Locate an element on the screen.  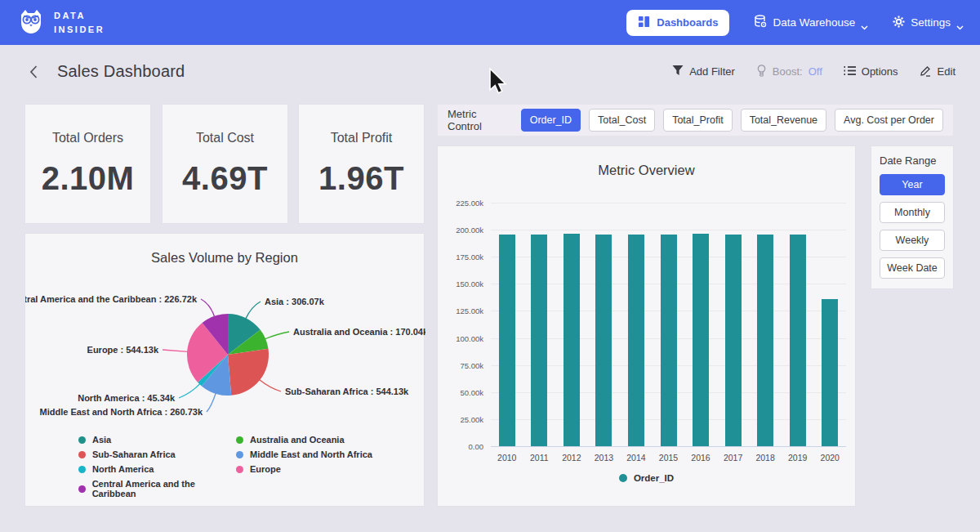
x-axis-tick: 2013 is located at coordinates (604, 458).